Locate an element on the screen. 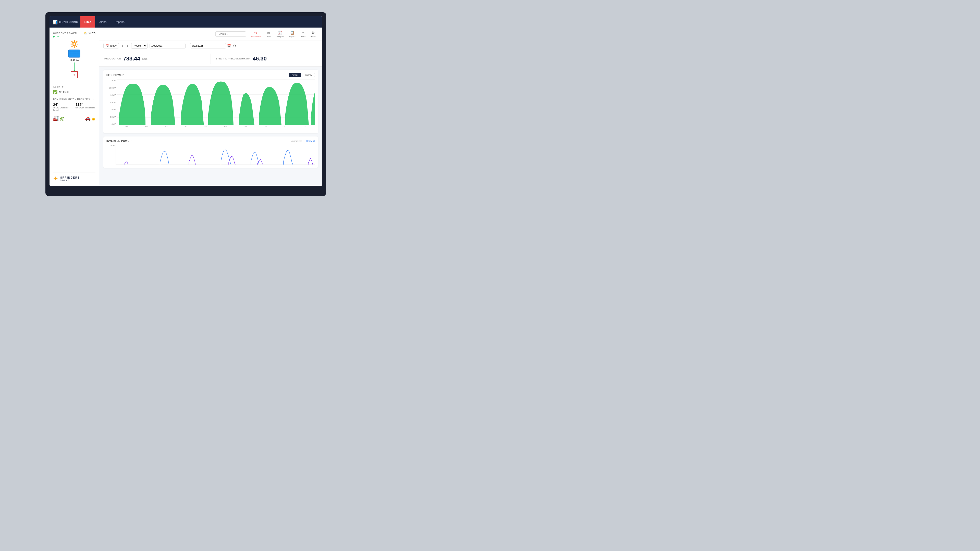  yield-label: SPECIFIC YIELD (KWH/KWP) is located at coordinates (234, 59).